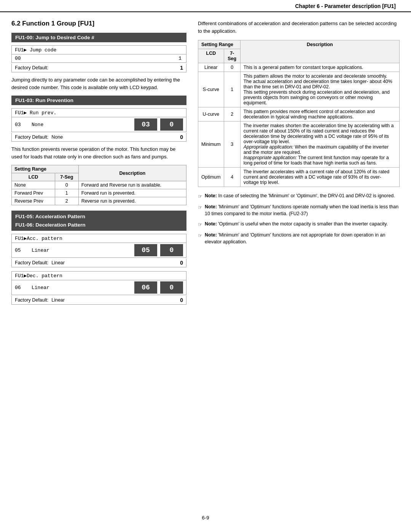 The width and height of the screenshot is (411, 532). Describe the element at coordinates (206, 6) in the screenshot. I see `page-header: Chapter 6 - Parameter description [FU1]` at that location.